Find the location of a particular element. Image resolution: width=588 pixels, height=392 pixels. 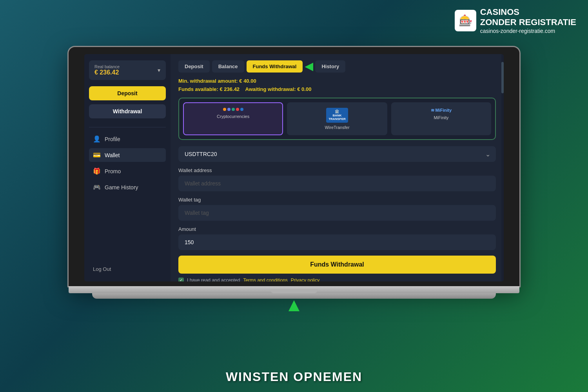

funds-withdrawal-button: Funds Withdrawal is located at coordinates (337, 265).